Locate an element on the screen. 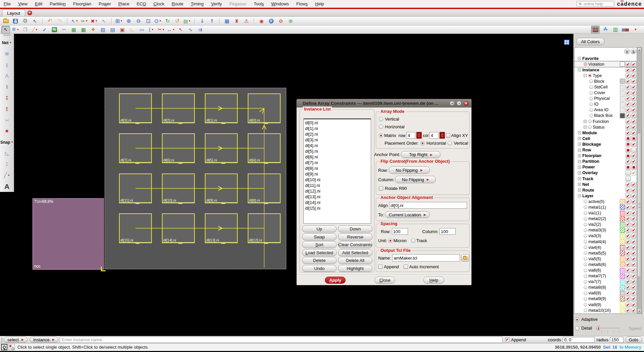 This screenshot has height=352, width=644. undo-icon: ↶ is located at coordinates (50, 21).